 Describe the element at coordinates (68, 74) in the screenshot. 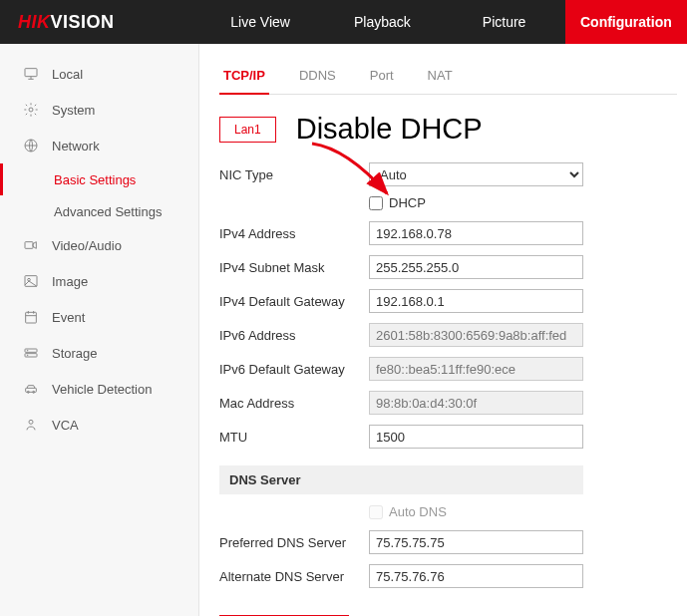

I see `sidebar-label: Local` at that location.